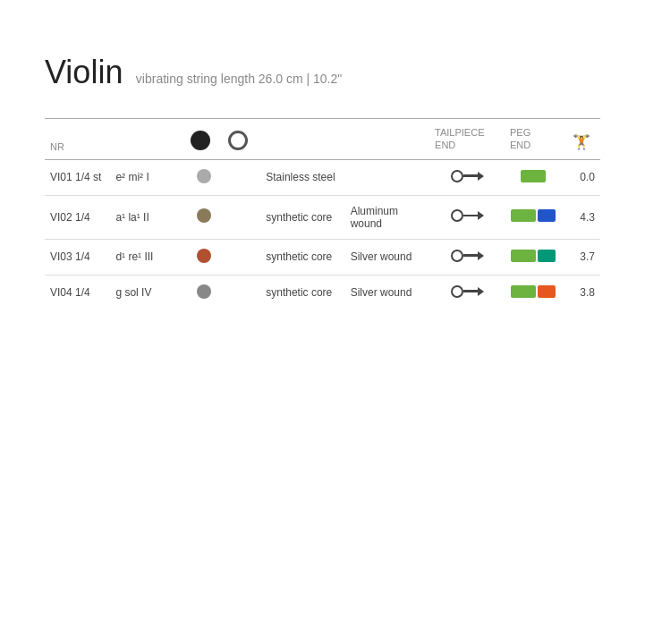  I want to click on table-row: VI01 1/4 ste² mi² IStainless steel 0.0, so click(322, 177).